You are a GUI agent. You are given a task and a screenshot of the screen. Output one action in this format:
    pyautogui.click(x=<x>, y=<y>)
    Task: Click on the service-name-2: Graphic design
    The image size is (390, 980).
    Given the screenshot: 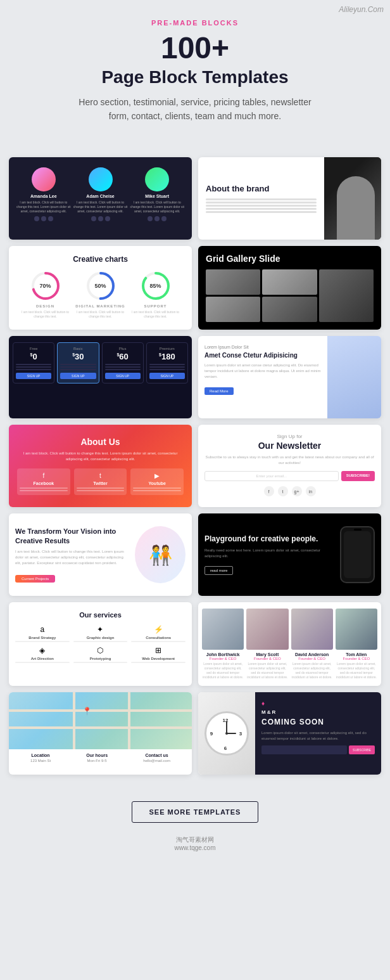 What is the action you would take?
    pyautogui.click(x=101, y=638)
    